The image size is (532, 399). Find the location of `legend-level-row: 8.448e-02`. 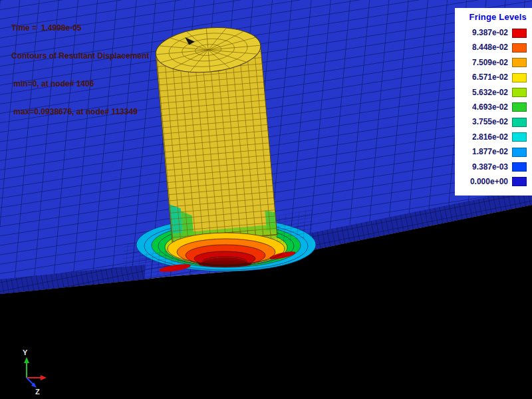

legend-level-row: 8.448e-02 is located at coordinates (491, 48).